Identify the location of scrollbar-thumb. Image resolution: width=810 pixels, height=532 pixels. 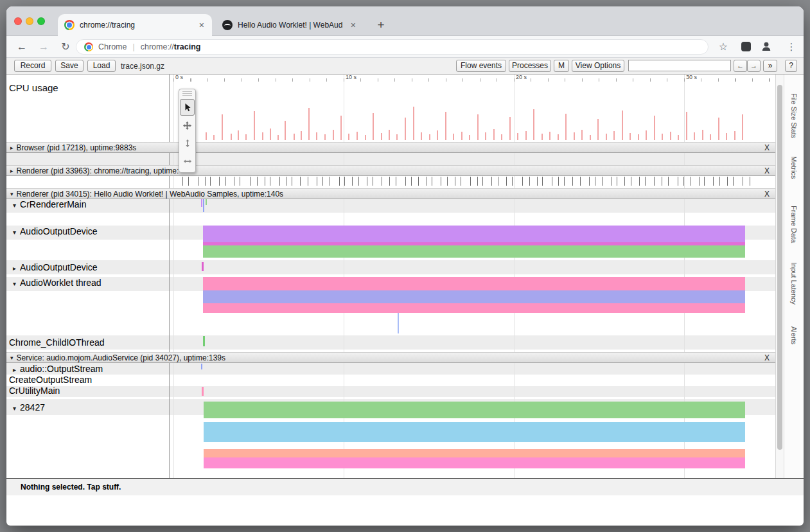
(780, 267).